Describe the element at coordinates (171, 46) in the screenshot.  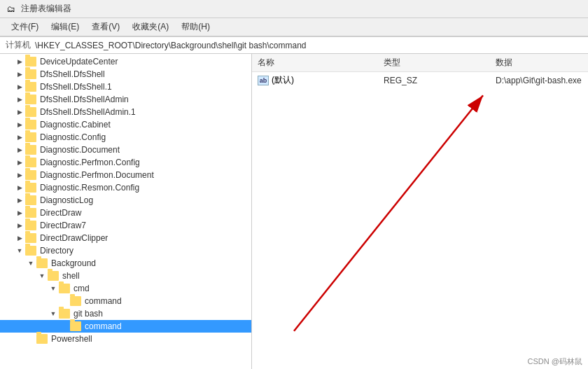
I see `address-path: \HKEY_CLASSES_ROOT\Directory\Background\…` at that location.